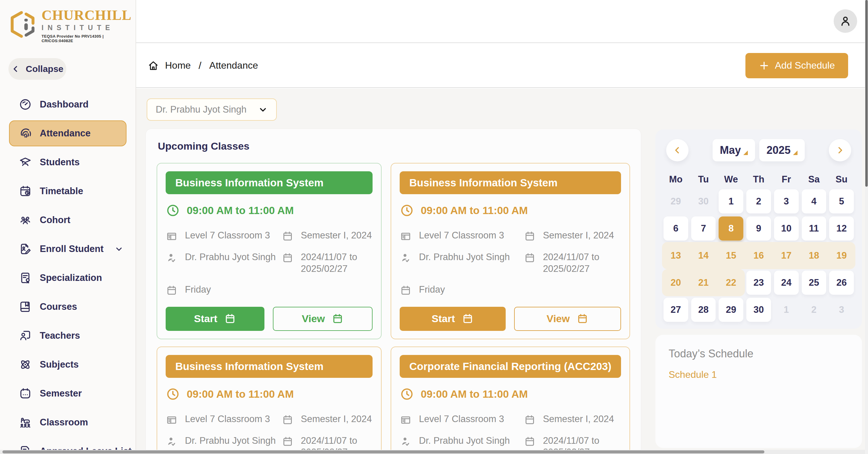 This screenshot has height=454, width=868. I want to click on calendar-day-6: 6, so click(676, 228).